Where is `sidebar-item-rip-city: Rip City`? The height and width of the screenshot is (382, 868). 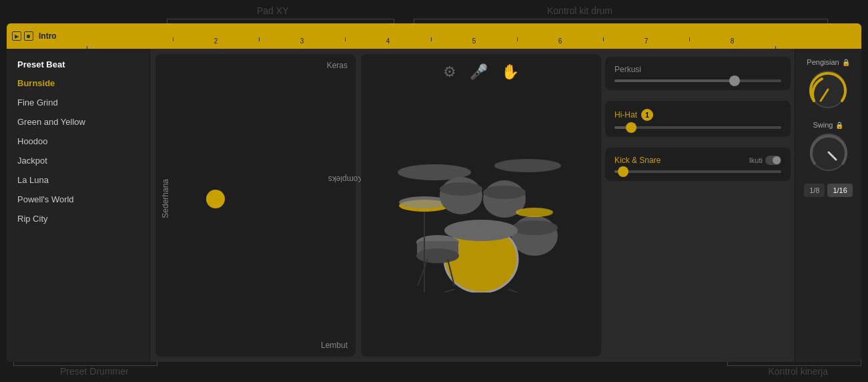
sidebar-item-rip-city: Rip City is located at coordinates (78, 219).